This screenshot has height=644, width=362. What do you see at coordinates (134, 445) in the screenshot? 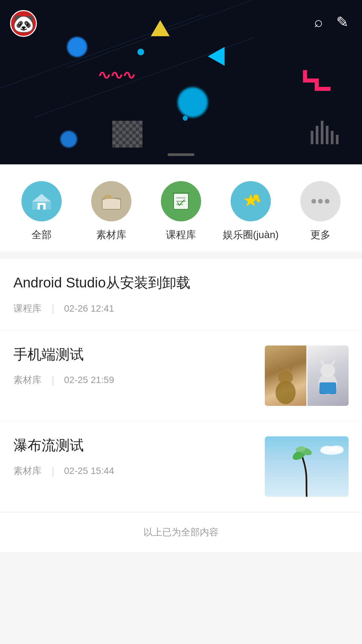
I see `content-title-3: 瀑布流测试` at bounding box center [134, 445].